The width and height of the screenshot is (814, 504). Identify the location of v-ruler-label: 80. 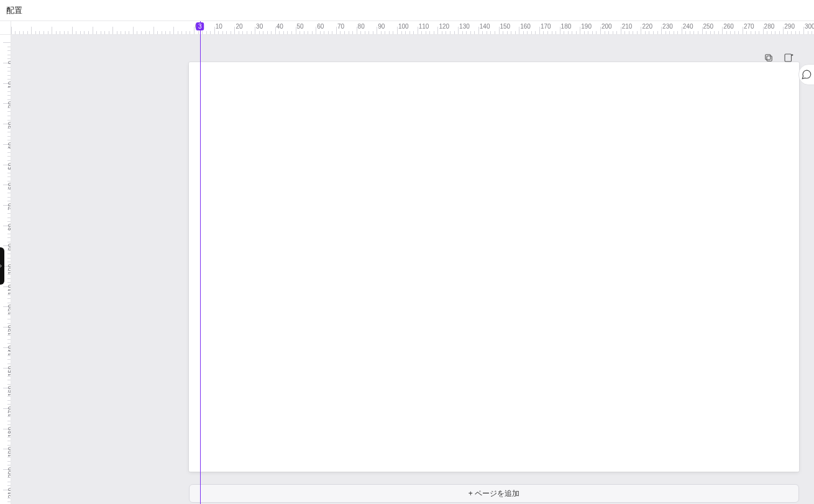
(9, 227).